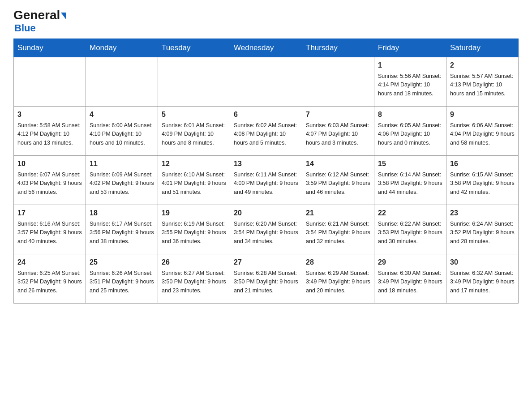 The width and height of the screenshot is (532, 411). What do you see at coordinates (410, 184) in the screenshot?
I see `day-info: Sunrise: 6:14 AM Sunset: 3:58 PM Dayligh…` at bounding box center [410, 184].